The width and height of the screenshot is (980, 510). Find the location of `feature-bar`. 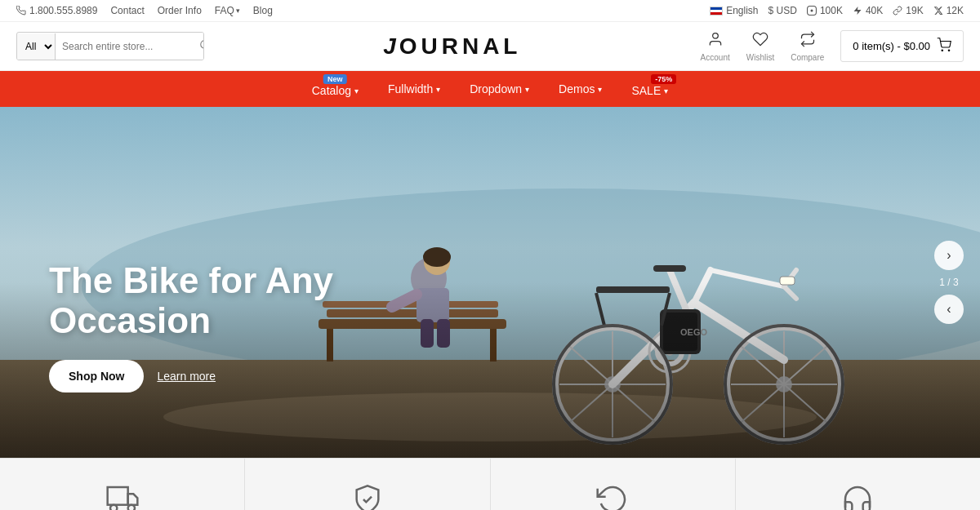

feature-bar is located at coordinates (490, 484).